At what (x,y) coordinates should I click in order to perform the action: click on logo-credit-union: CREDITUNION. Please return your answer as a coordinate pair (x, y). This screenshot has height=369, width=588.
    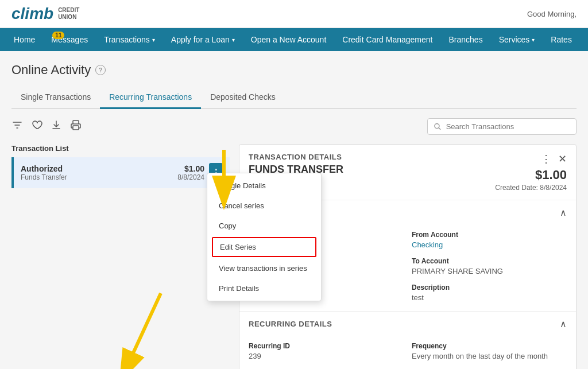
    Looking at the image, I should click on (69, 14).